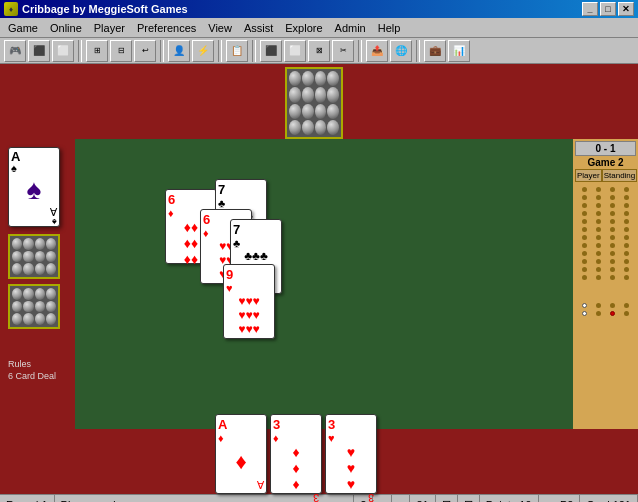 The height and width of the screenshot is (502, 638). I want to click on title-icon: ♦, so click(11, 9).